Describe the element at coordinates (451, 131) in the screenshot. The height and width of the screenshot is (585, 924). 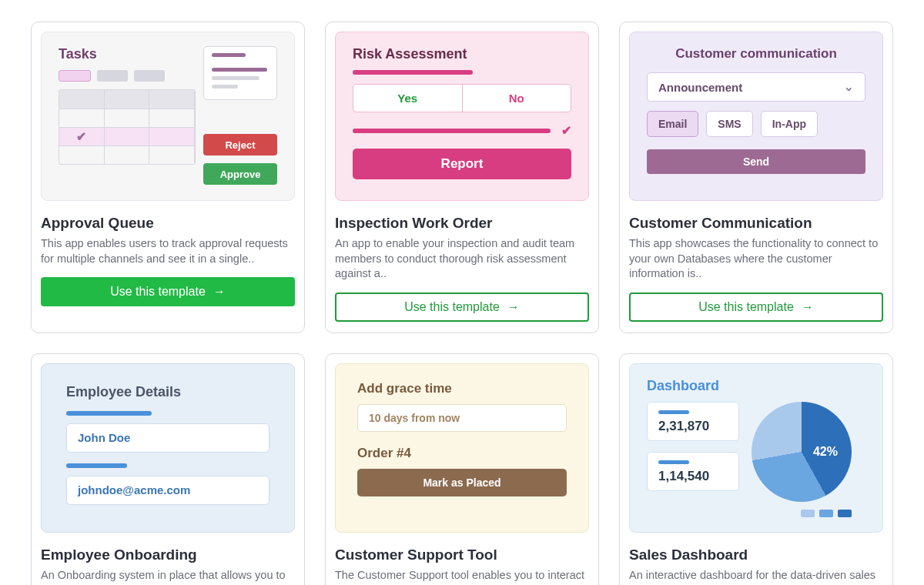
I see `progress-bar` at that location.